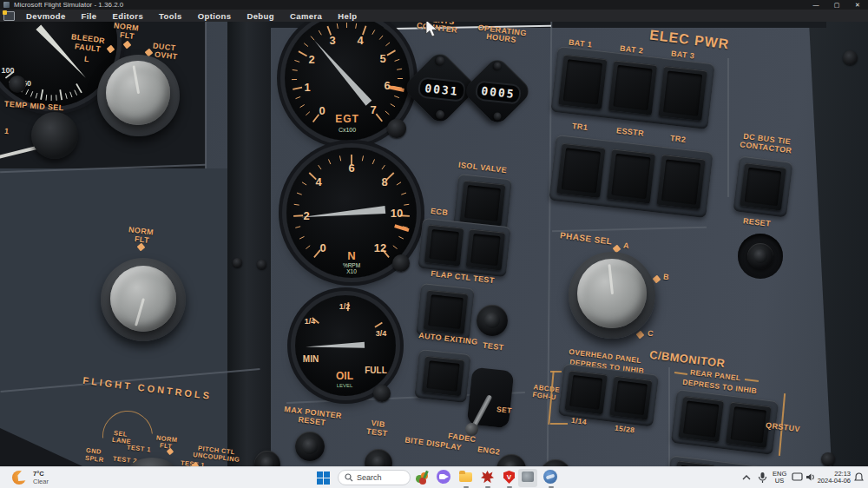 Image resolution: width=868 pixels, height=488 pixels. I want to click on vib-test-button, so click(378, 458).